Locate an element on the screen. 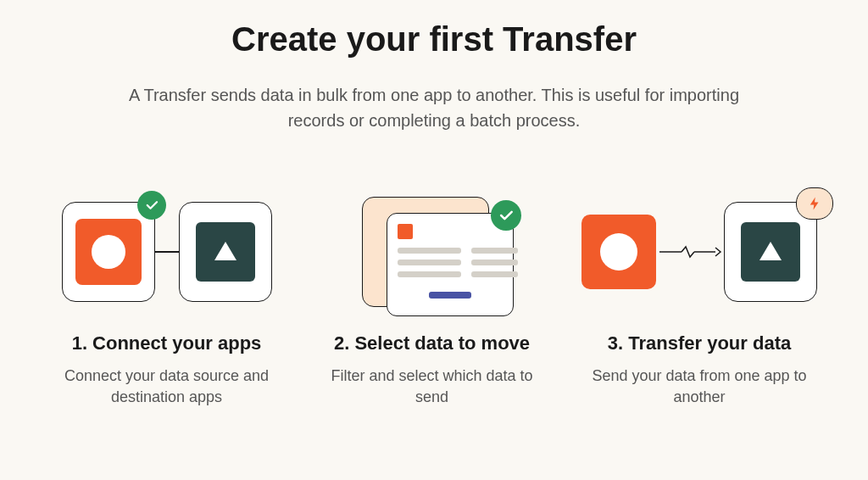  step-2: 2. Select data to move Filter and select… is located at coordinates (432, 300).